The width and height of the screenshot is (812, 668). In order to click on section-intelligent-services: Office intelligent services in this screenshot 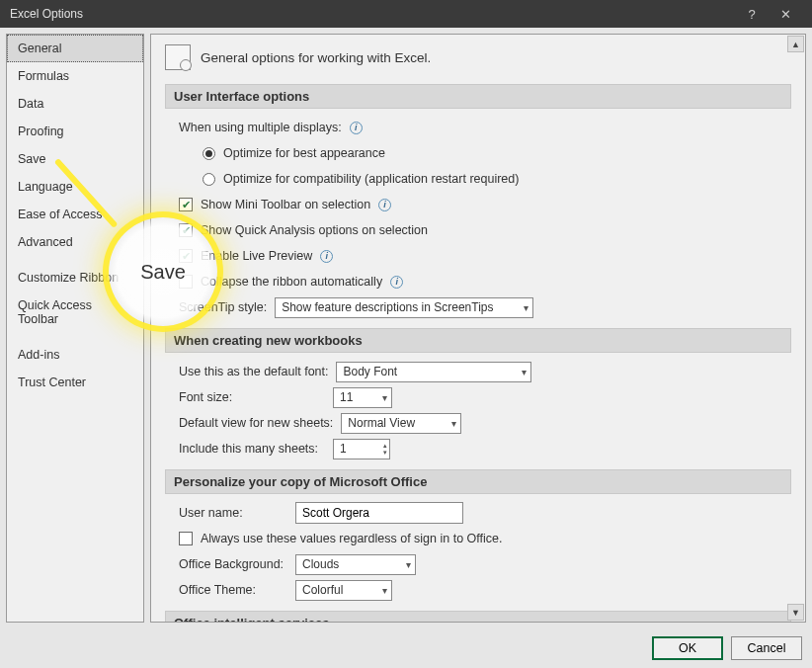, I will do `click(478, 617)`.